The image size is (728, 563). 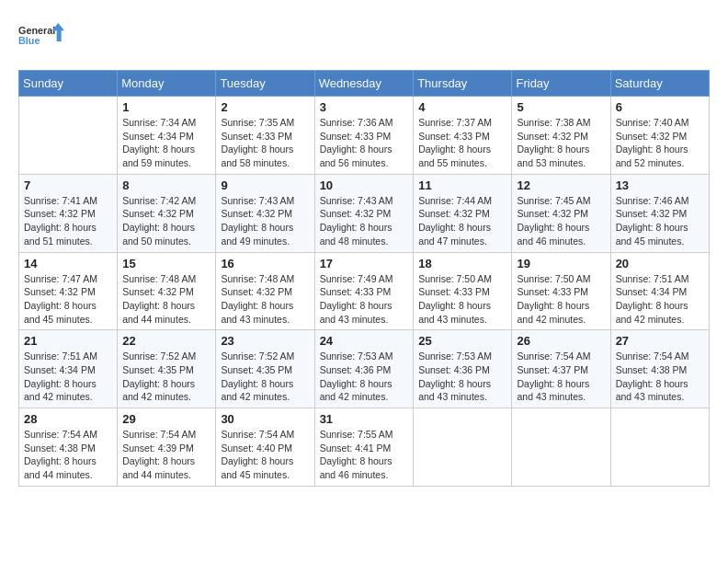 What do you see at coordinates (660, 263) in the screenshot?
I see `day-number: 20` at bounding box center [660, 263].